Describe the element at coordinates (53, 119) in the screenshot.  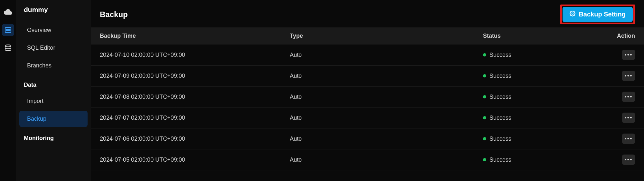
I see `sidebar-item-backup: Backup` at that location.